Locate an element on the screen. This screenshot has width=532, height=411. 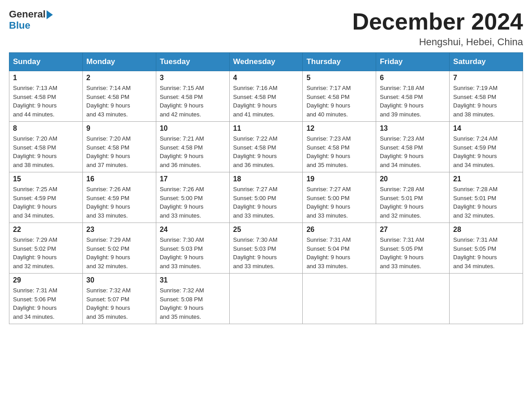
day-number: 15 is located at coordinates (46, 179).